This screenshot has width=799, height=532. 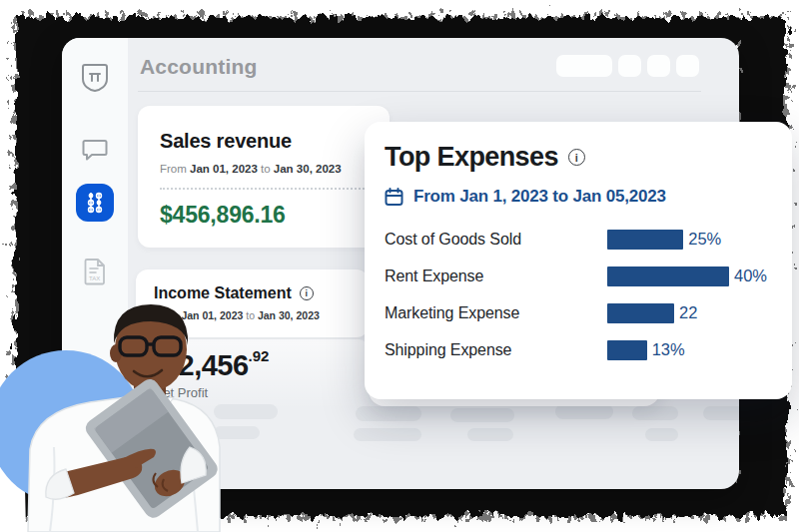 I want to click on expense-label: Cost of Goods Sold, so click(x=495, y=240).